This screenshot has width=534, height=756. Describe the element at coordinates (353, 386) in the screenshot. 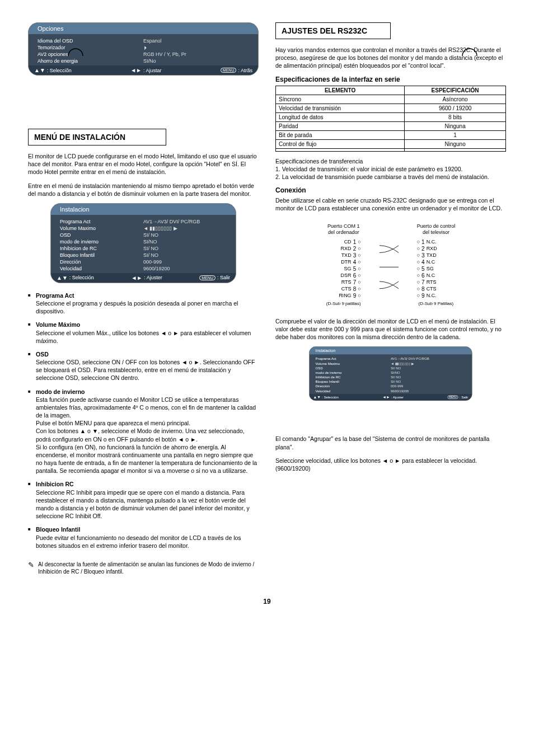

I see `osd-row-label: Dirección` at that location.